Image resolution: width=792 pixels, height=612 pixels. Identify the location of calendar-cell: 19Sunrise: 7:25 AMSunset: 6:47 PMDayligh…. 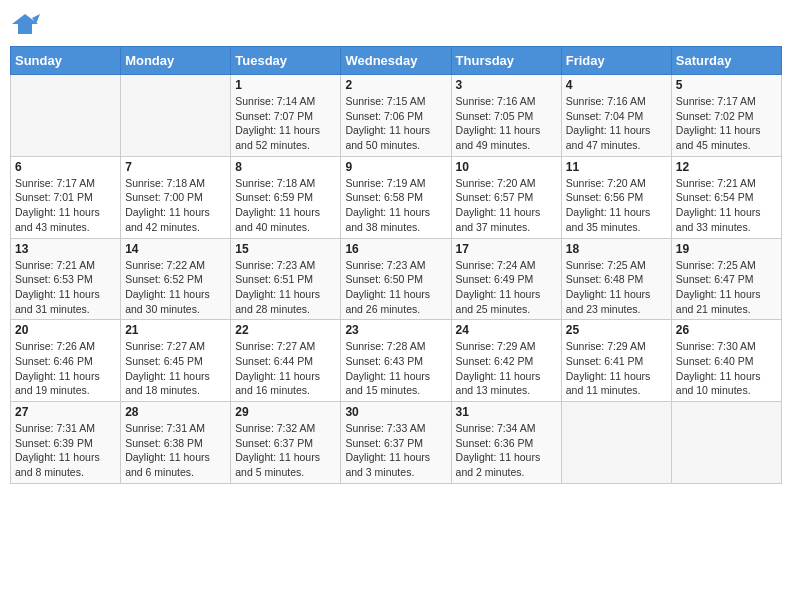
(726, 279).